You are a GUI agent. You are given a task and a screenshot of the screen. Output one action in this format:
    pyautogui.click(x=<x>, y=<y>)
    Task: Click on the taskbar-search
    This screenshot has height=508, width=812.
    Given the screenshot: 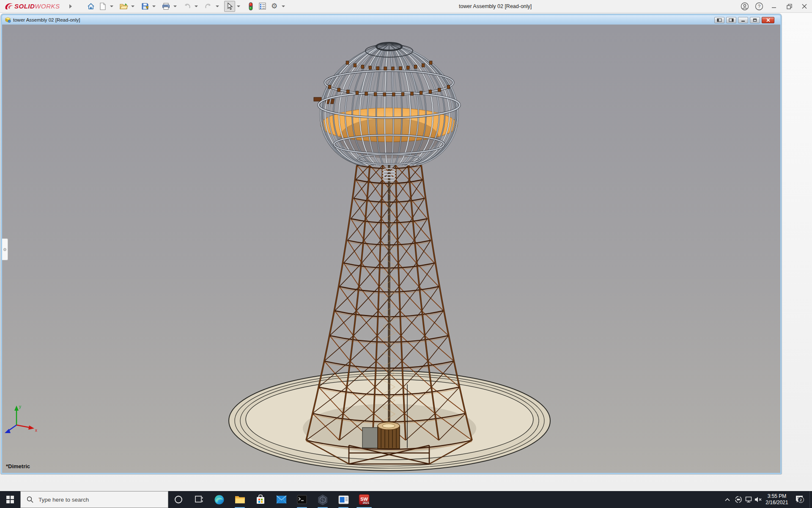 What is the action you would take?
    pyautogui.click(x=94, y=500)
    